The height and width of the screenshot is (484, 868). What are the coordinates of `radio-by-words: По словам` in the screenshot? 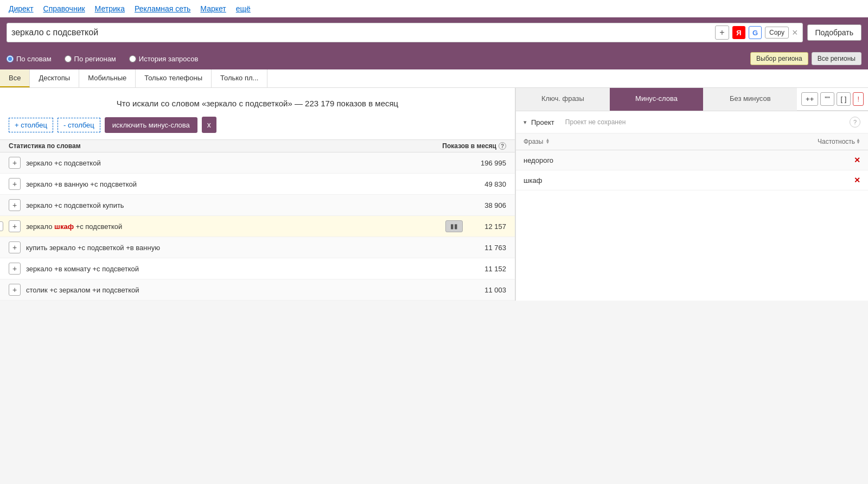 It's located at (29, 59).